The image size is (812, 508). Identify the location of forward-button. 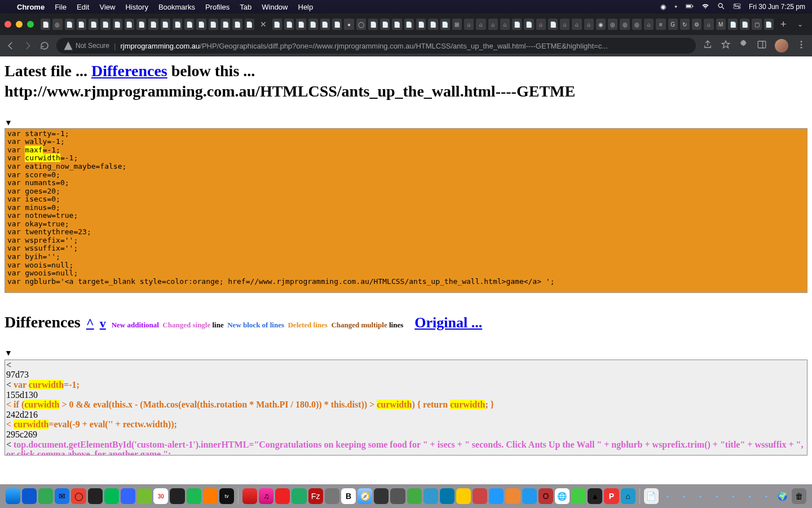
(28, 46).